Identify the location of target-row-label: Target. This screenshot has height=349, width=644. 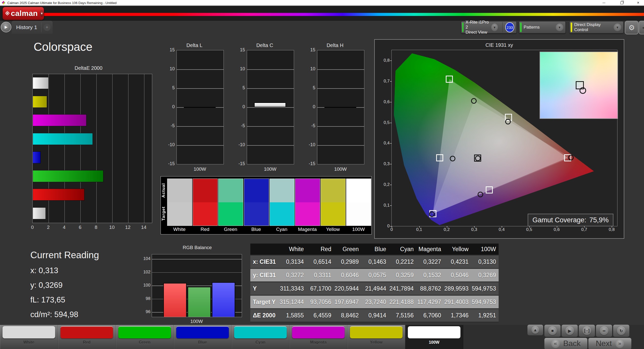
(164, 214).